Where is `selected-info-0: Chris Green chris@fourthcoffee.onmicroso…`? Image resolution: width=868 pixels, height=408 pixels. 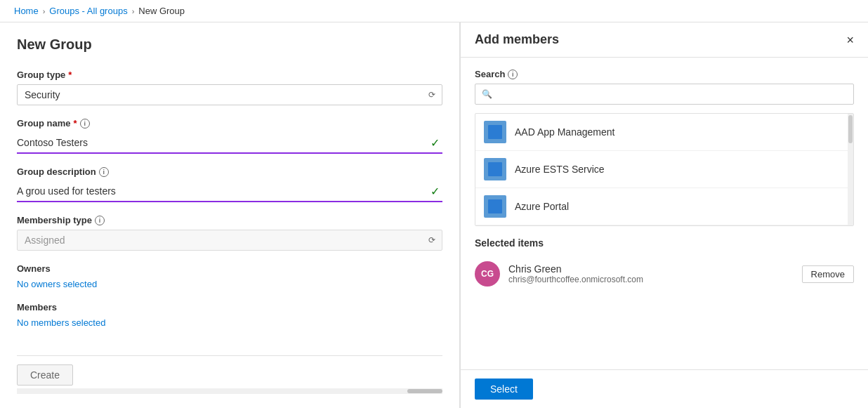
selected-info-0: Chris Green chris@fourthcoffee.onmicroso… is located at coordinates (651, 274).